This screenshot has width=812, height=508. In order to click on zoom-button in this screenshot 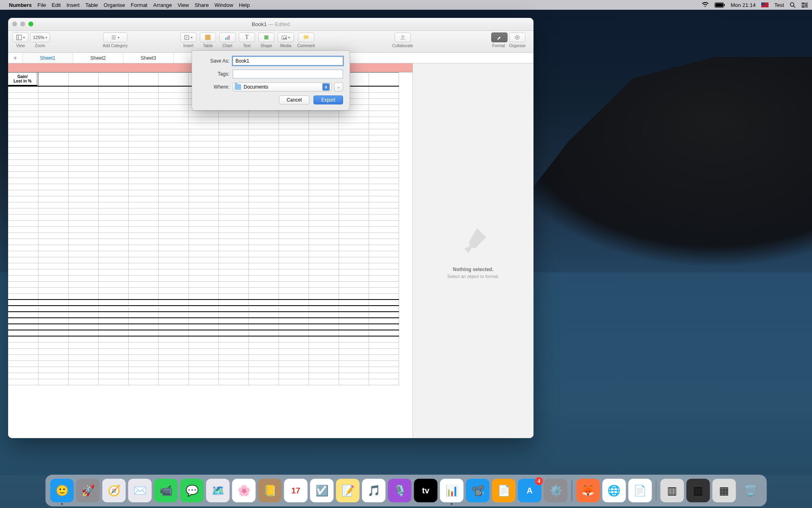, I will do `click(31, 24)`.